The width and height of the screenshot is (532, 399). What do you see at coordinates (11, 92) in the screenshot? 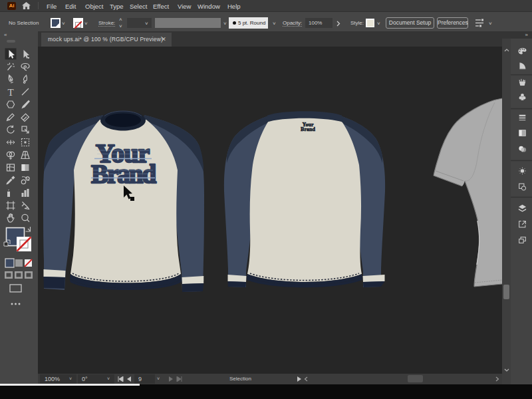
I see `svg-text: T` at bounding box center [11, 92].